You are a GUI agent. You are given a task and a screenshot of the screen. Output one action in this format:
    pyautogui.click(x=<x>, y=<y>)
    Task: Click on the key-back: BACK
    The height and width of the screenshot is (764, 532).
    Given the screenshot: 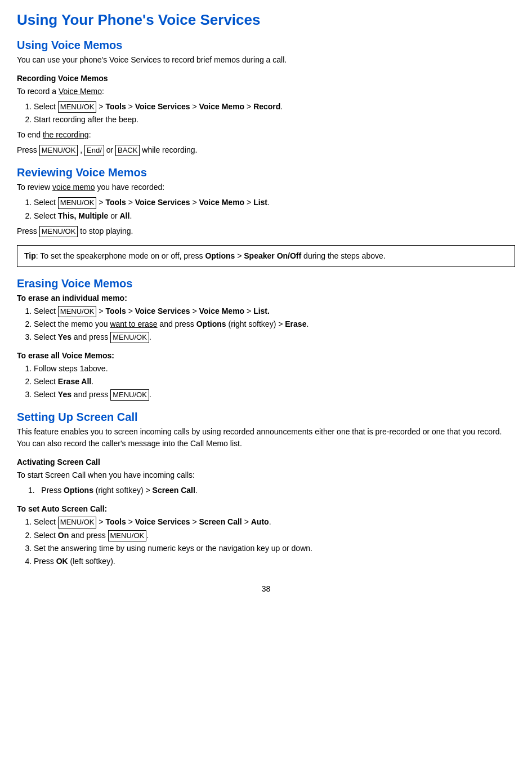 What is the action you would take?
    pyautogui.click(x=127, y=150)
    